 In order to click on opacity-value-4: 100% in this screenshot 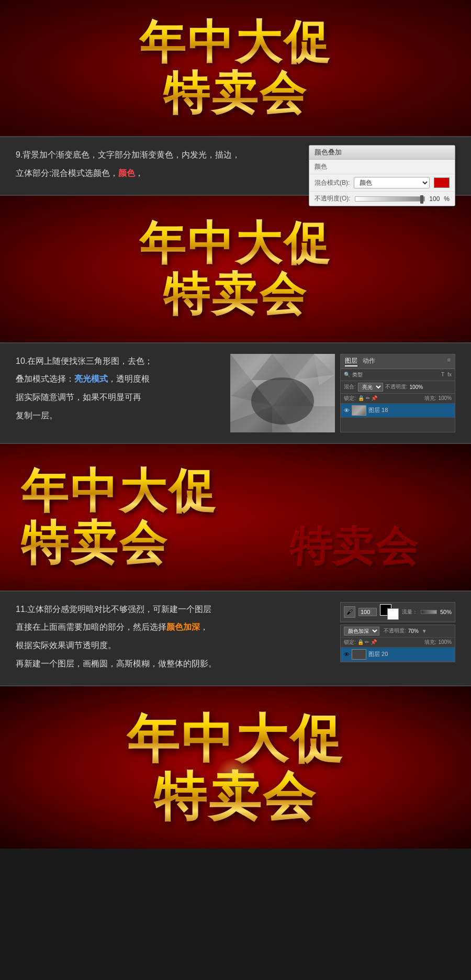, I will do `click(417, 387)`.